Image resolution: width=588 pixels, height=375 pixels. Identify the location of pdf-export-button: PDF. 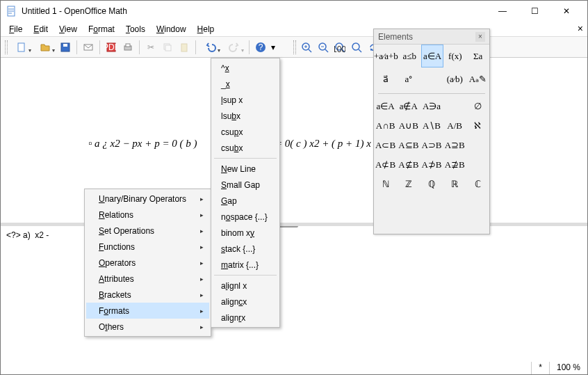
(111, 47).